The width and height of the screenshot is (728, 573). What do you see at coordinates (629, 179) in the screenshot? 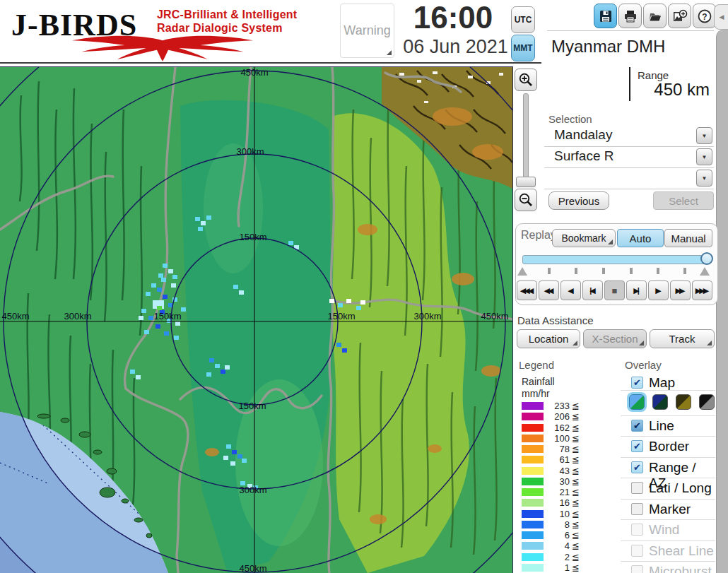
I see `selection-dropdown-3: ▼` at bounding box center [629, 179].